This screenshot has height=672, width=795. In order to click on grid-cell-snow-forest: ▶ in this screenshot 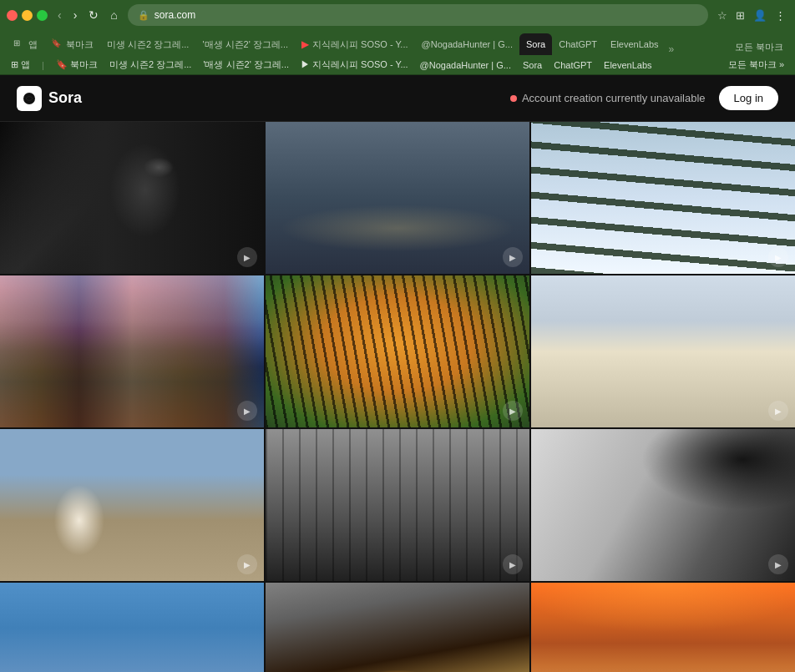, I will do `click(663, 198)`.